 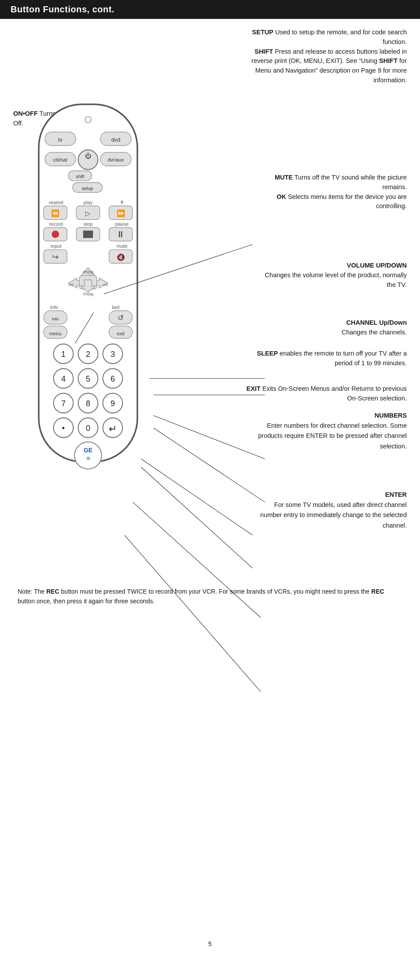 What do you see at coordinates (121, 334) in the screenshot?
I see `svg-text: exit` at bounding box center [121, 334].